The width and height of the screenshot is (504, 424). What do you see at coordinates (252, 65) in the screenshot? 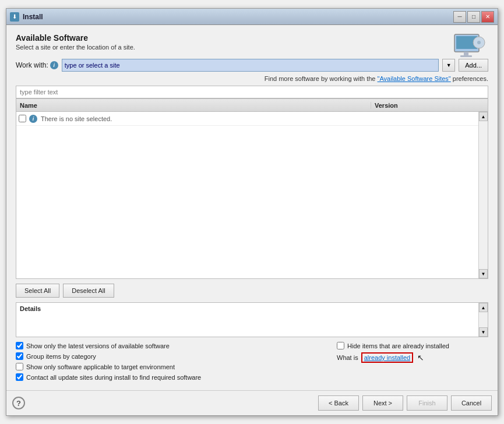
I see `work-with-row: Work with: i ▼ Add...` at bounding box center [252, 65].